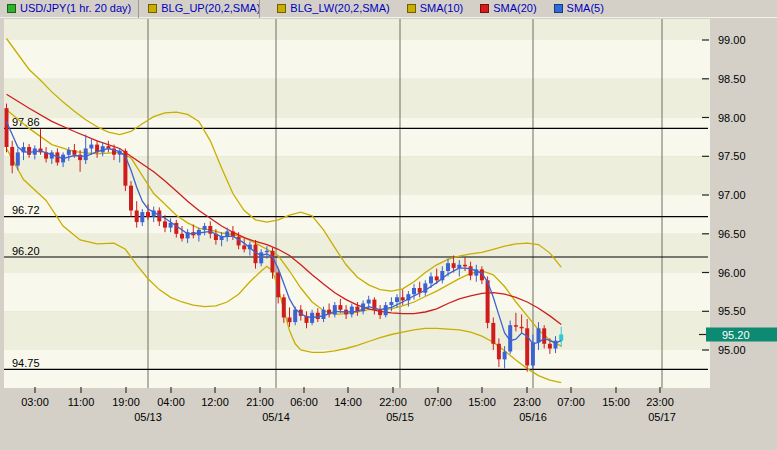 The height and width of the screenshot is (450, 777). Describe the element at coordinates (26, 251) in the screenshot. I see `price-level-label: 96.20` at that location.